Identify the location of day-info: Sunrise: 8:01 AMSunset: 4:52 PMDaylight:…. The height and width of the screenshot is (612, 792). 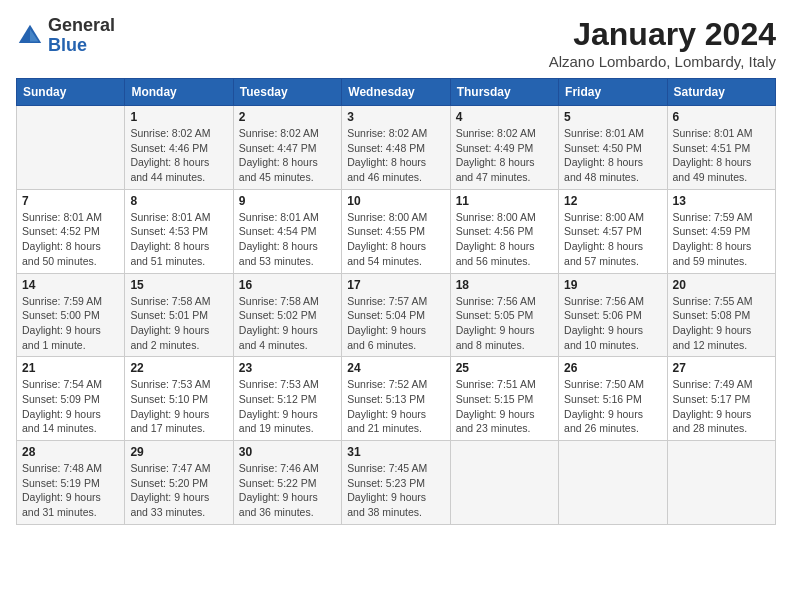
(70, 240).